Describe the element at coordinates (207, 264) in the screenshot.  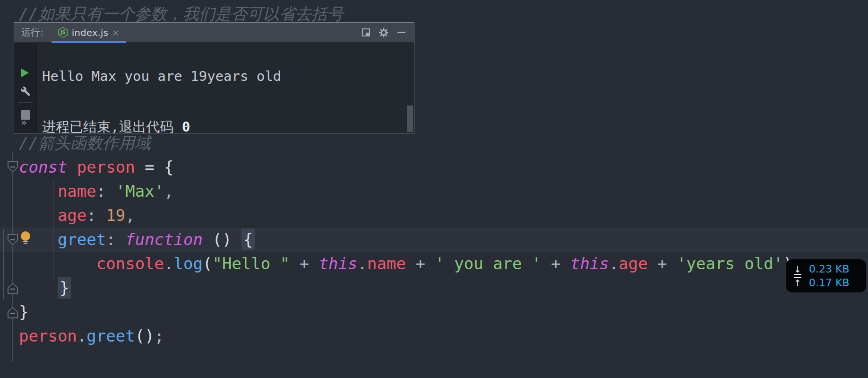
I see `code-token: (` at that location.